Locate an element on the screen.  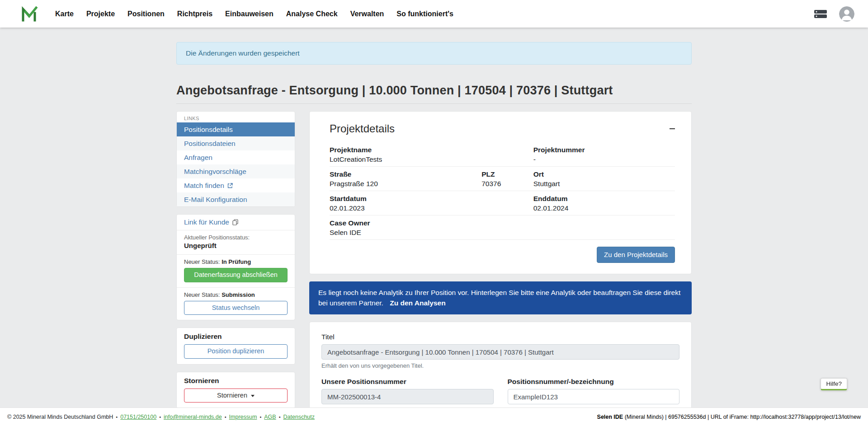
duplicate-title: Duplizieren is located at coordinates (236, 337).